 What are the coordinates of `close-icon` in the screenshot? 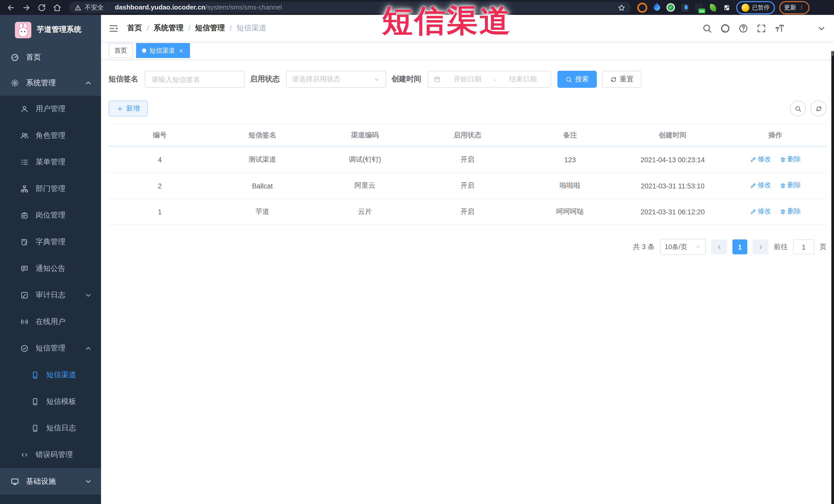 It's located at (181, 50).